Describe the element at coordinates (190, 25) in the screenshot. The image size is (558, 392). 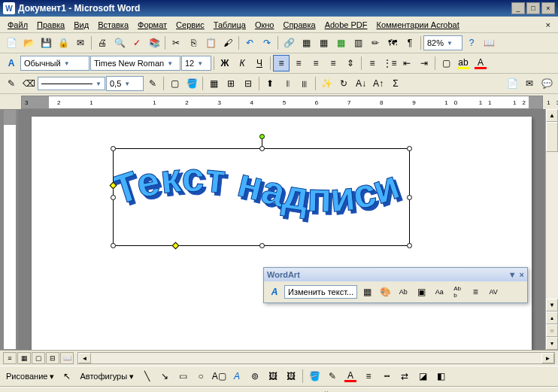
I see `menu-service: Сервис` at that location.